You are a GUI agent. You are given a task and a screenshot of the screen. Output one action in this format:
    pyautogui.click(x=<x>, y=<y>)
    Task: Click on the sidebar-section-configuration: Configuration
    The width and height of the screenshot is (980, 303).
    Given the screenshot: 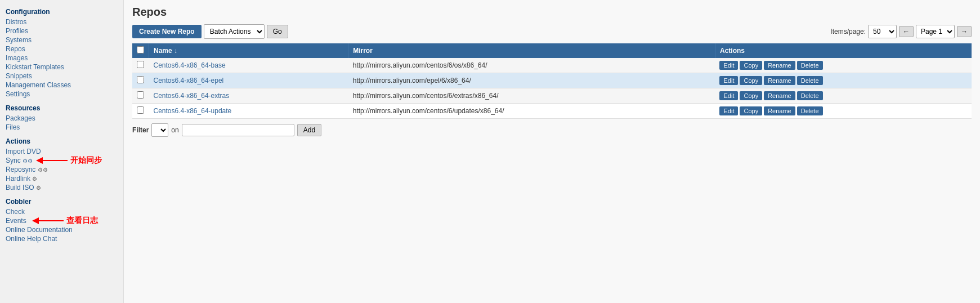 What is the action you would take?
    pyautogui.click(x=64, y=12)
    